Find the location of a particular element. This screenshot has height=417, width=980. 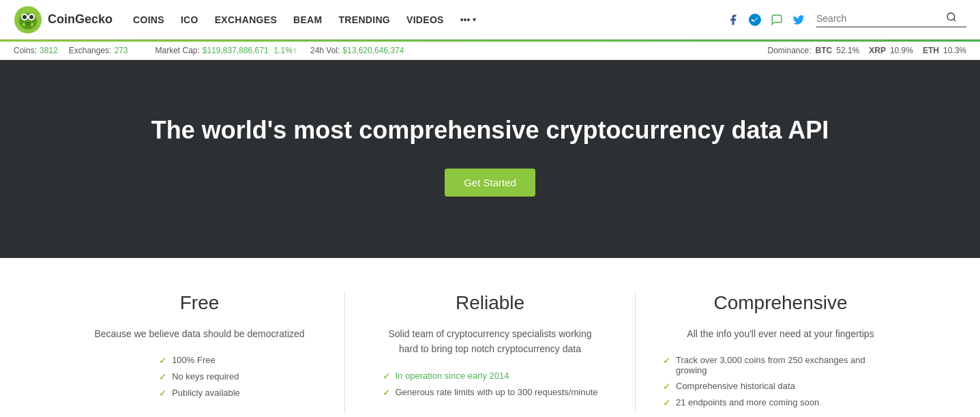

dominance-label: Dominance: is located at coordinates (790, 51).